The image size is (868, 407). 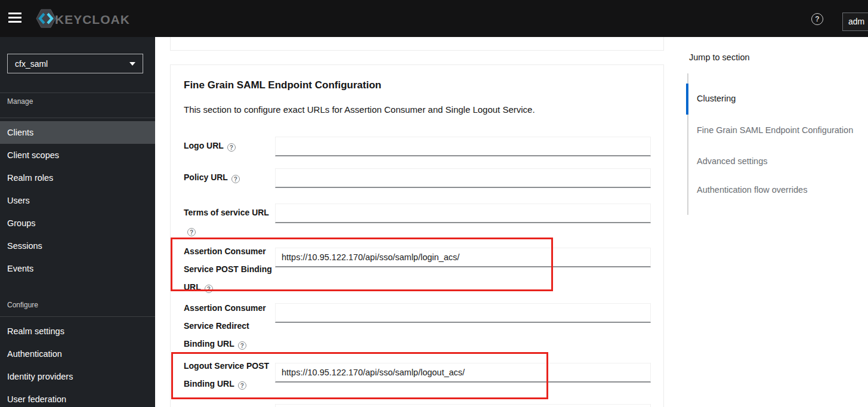 I want to click on jump-item-auth-flow-overrides: Authentication flow overrides, so click(x=752, y=190).